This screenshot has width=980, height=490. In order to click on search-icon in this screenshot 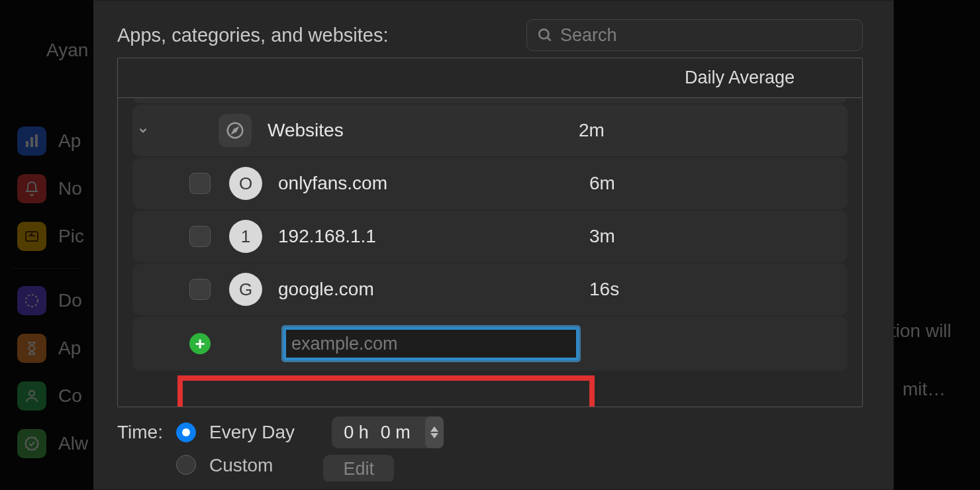, I will do `click(545, 35)`.